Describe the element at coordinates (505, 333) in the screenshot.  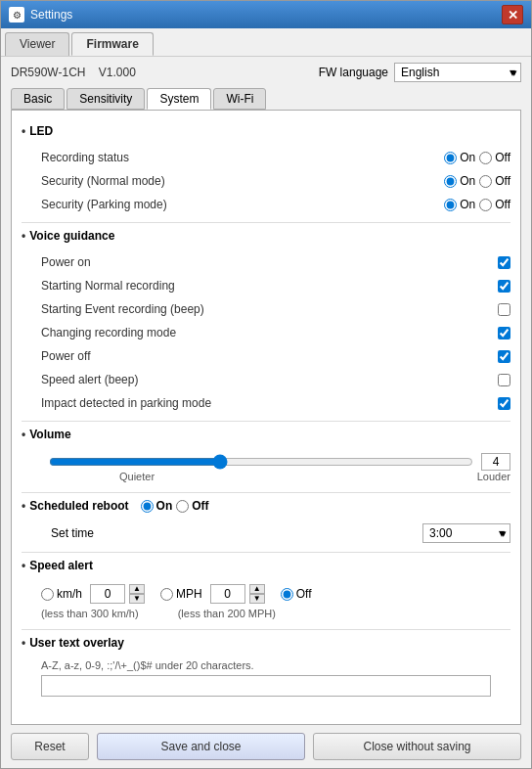
I see `changing-recording-checkbox` at that location.